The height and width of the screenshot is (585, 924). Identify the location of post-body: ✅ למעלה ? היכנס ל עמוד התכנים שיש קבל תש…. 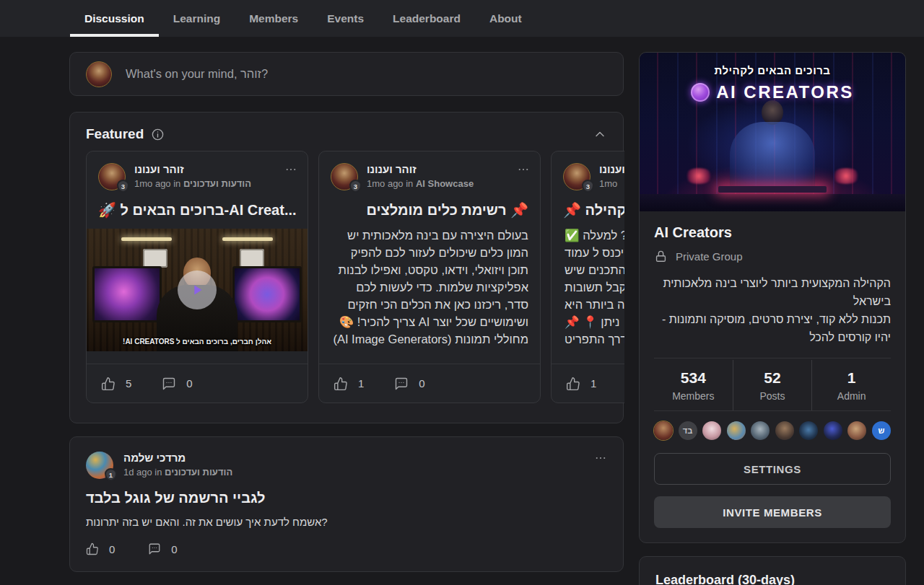
(595, 287).